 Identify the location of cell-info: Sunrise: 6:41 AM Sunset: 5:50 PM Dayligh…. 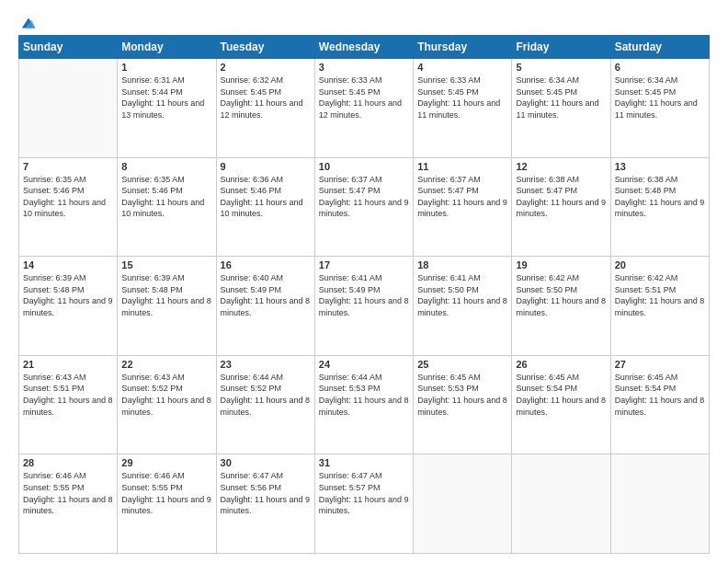
(462, 295).